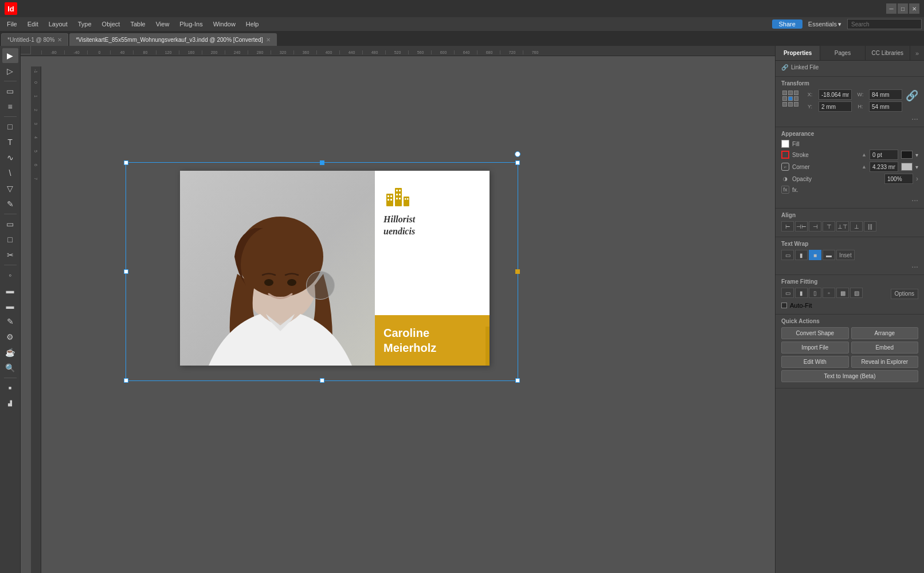 The image size is (924, 573). Describe the element at coordinates (322, 163) in the screenshot. I see `handle-tm` at that location.